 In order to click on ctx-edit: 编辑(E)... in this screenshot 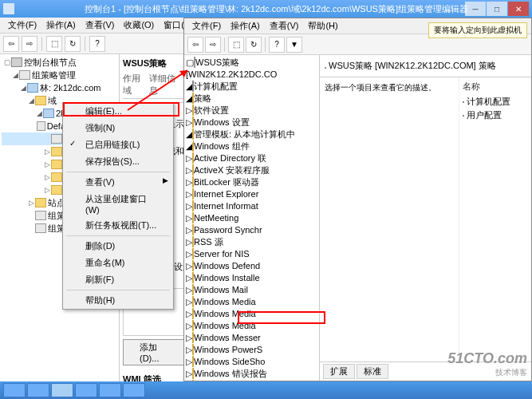, I will do `click(118, 112)`.